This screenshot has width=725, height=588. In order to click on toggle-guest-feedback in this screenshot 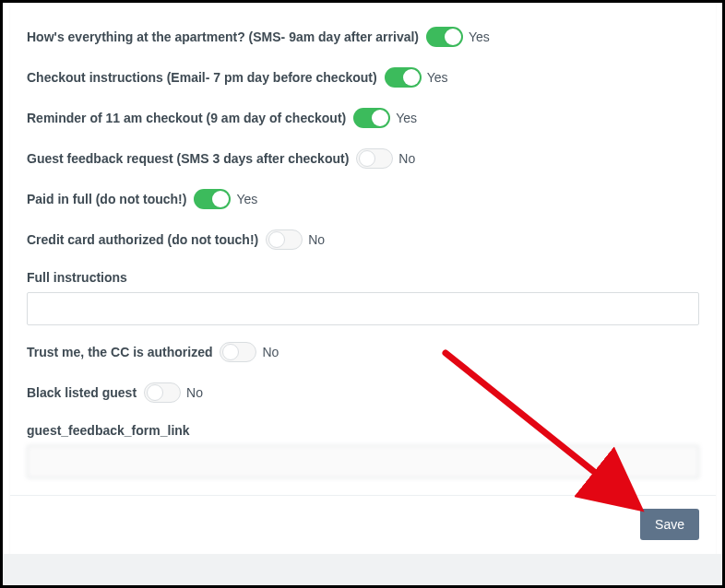, I will do `click(374, 159)`.